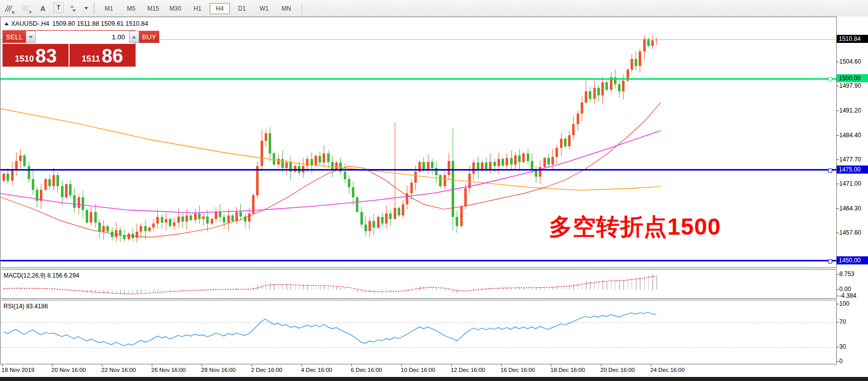 The width and height of the screenshot is (868, 381). Describe the element at coordinates (198, 9) in the screenshot. I see `tab-timeframe-H1: H1` at that location.